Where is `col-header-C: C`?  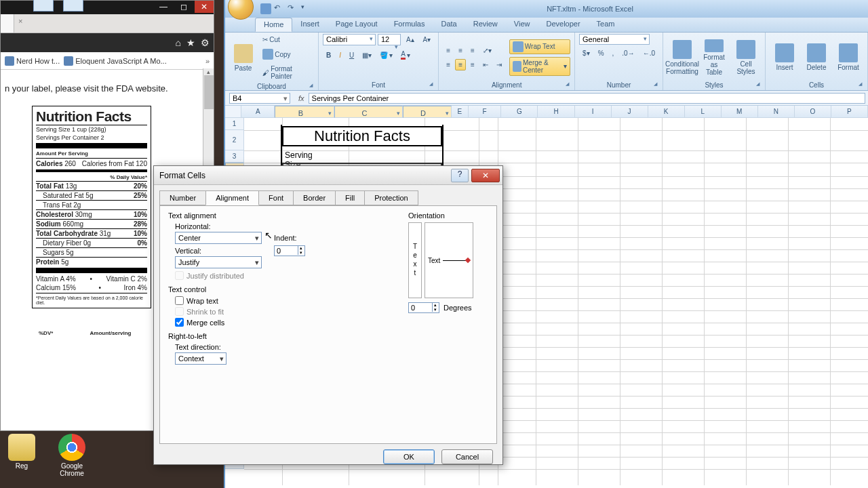
col-header-C: C is located at coordinates (368, 112).